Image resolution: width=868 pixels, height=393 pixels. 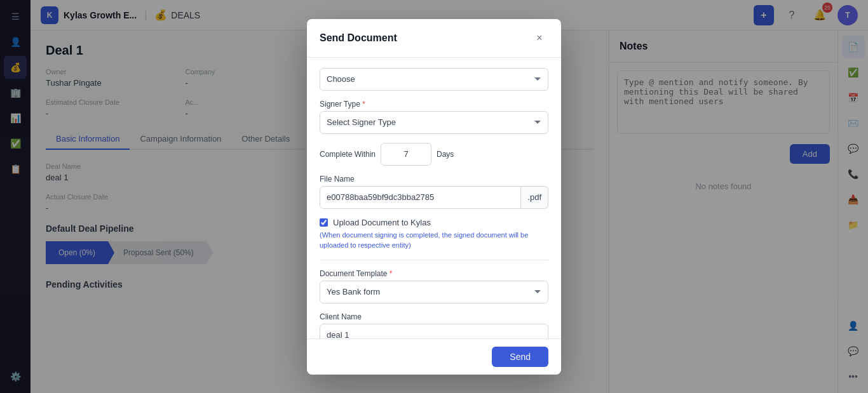 What do you see at coordinates (434, 123) in the screenshot?
I see `signer-type-select: Select Signer Type` at bounding box center [434, 123].